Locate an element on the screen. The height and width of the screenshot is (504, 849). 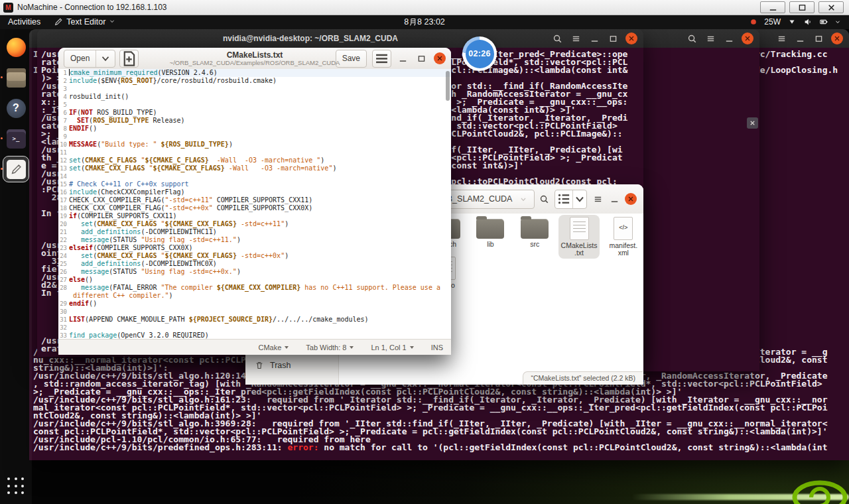
app-menu-caret-down-icon is located at coordinates (112, 22).